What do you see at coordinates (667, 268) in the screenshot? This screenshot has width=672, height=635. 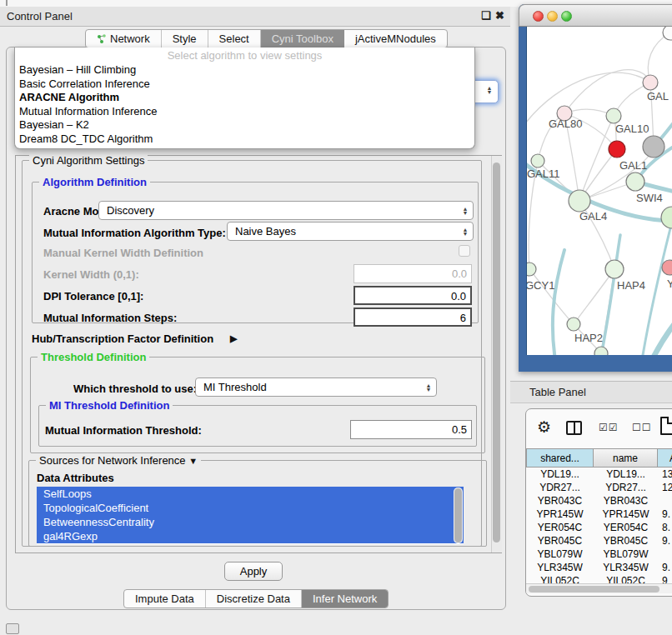 I see `network-node-salmon` at bounding box center [667, 268].